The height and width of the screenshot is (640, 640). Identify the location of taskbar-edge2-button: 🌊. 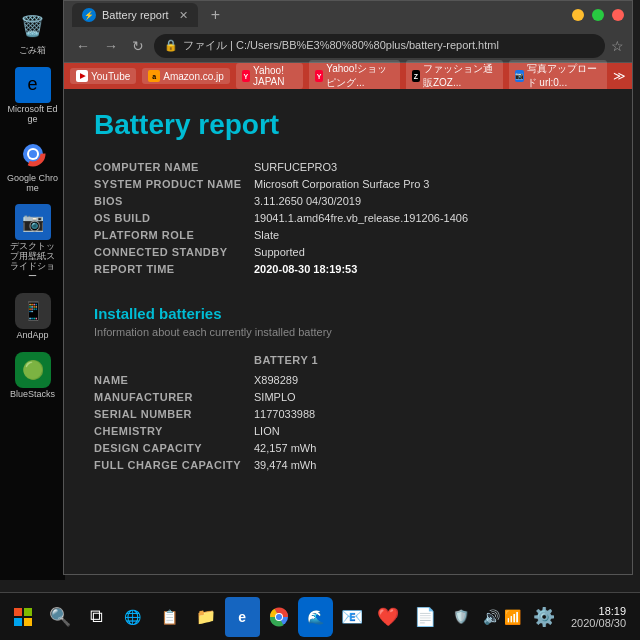
(316, 617).